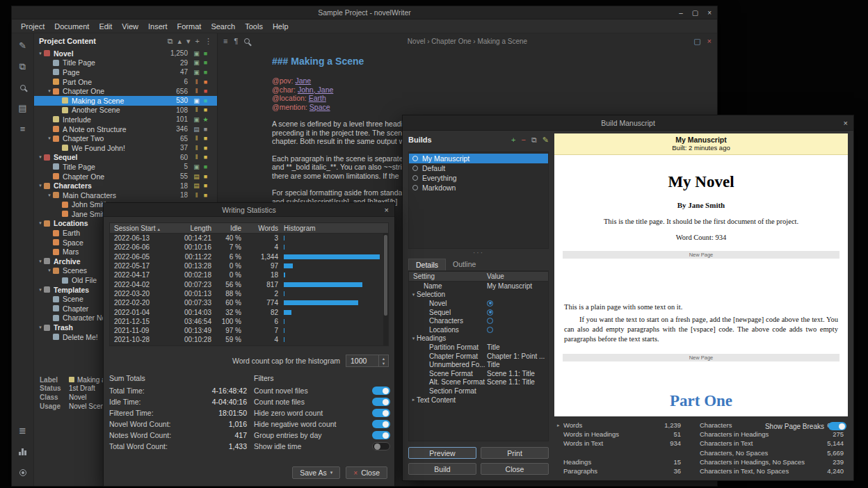  I want to click on spin-down-icon: ▼, so click(384, 364).